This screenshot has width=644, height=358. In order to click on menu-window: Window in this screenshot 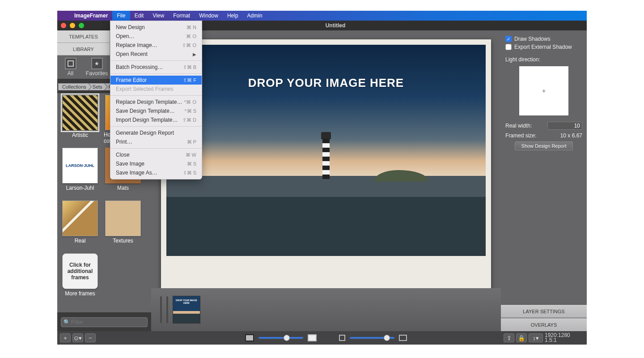, I will do `click(208, 16)`.